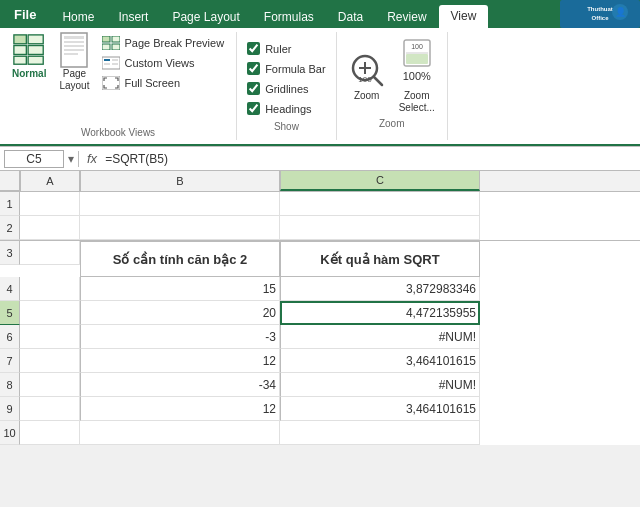  What do you see at coordinates (10, 253) in the screenshot?
I see `row-num-3: 3` at bounding box center [10, 253].